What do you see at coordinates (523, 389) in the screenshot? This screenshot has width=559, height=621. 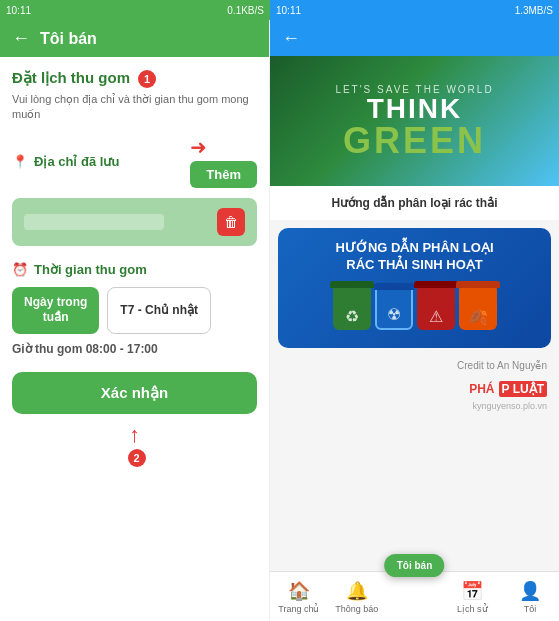 I see `pluat-text: P LUẬT` at bounding box center [523, 389].